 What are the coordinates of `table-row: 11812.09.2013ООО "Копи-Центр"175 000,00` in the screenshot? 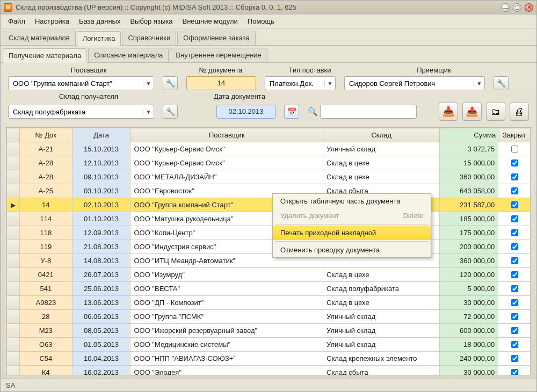 It's located at (268, 233).